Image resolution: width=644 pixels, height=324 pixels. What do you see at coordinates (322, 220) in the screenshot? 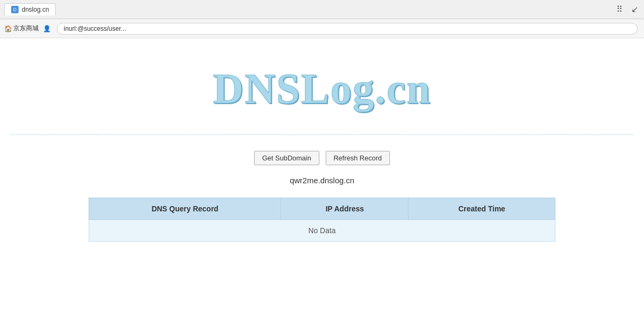
I see `dns-table: DNS Query Record IP Address Created Time…` at bounding box center [322, 220].